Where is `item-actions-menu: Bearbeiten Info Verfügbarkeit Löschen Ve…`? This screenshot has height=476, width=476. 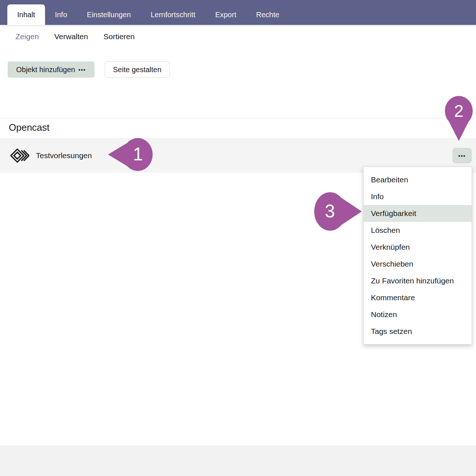
item-actions-menu: Bearbeiten Info Verfügbarkeit Löschen Ve… is located at coordinates (417, 256).